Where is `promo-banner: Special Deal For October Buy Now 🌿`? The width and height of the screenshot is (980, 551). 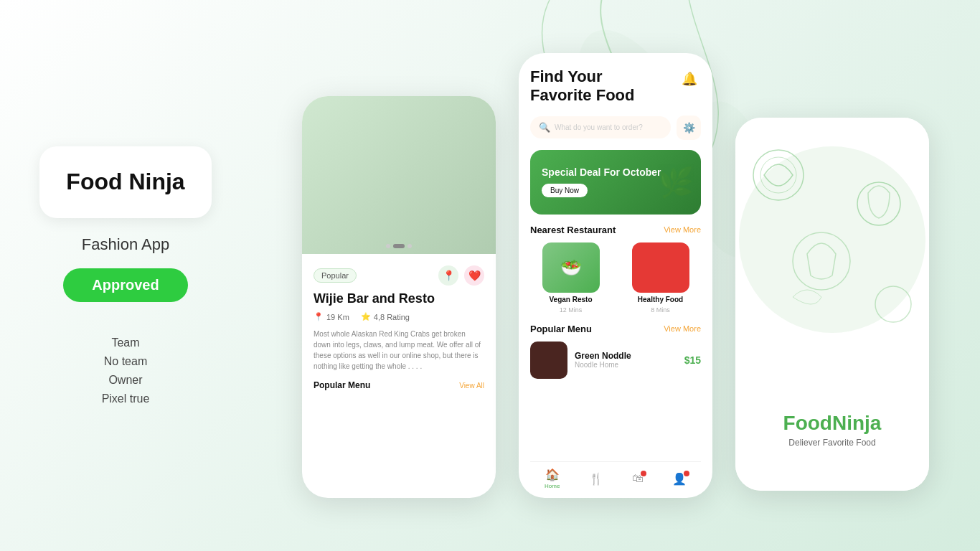
promo-banner: Special Deal For October Buy Now 🌿 is located at coordinates (616, 182).